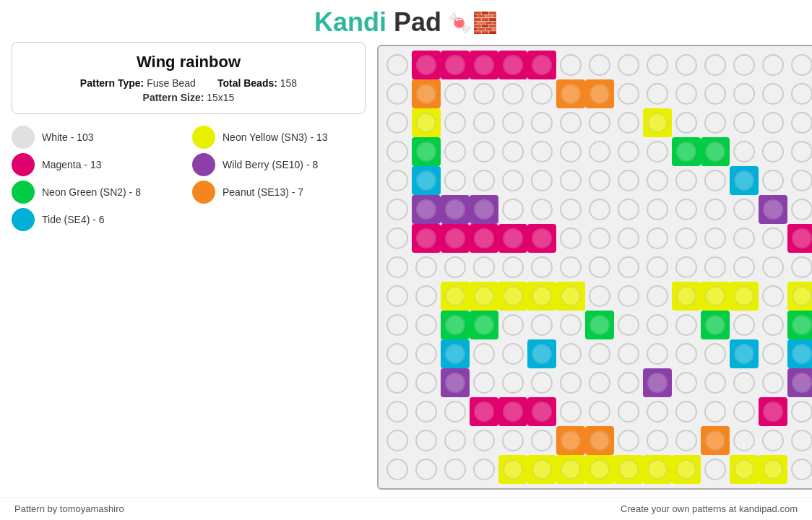 This screenshot has height=520, width=812. Describe the element at coordinates (204, 165) in the screenshot. I see `legend-color-wild-berry` at that location.